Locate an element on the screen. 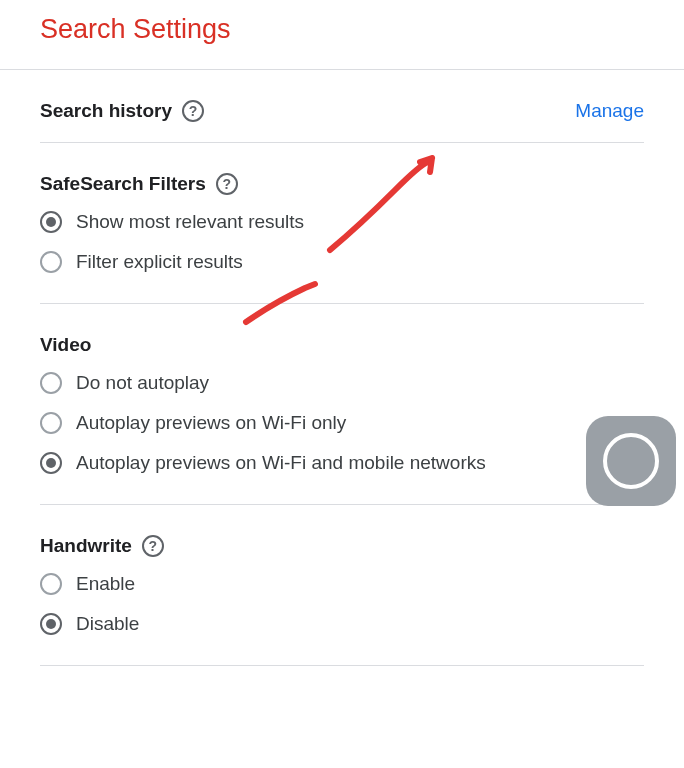  option-label: Filter explicit results is located at coordinates (160, 262).